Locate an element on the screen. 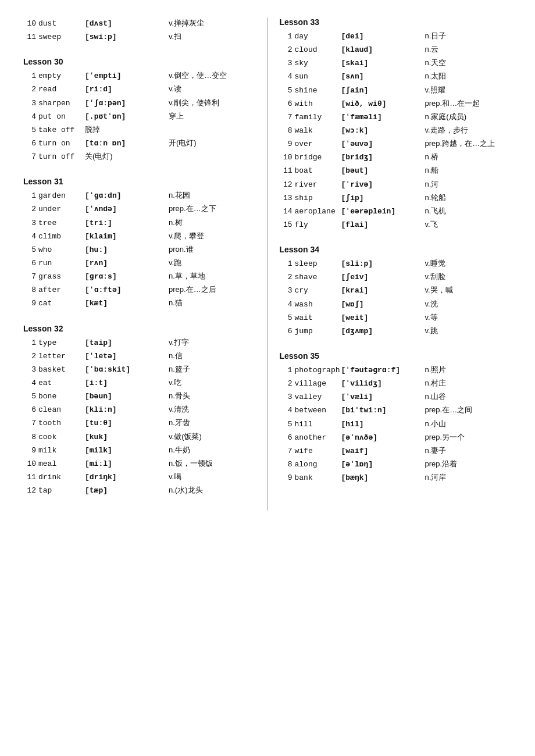  item-word: over is located at coordinates (318, 144).